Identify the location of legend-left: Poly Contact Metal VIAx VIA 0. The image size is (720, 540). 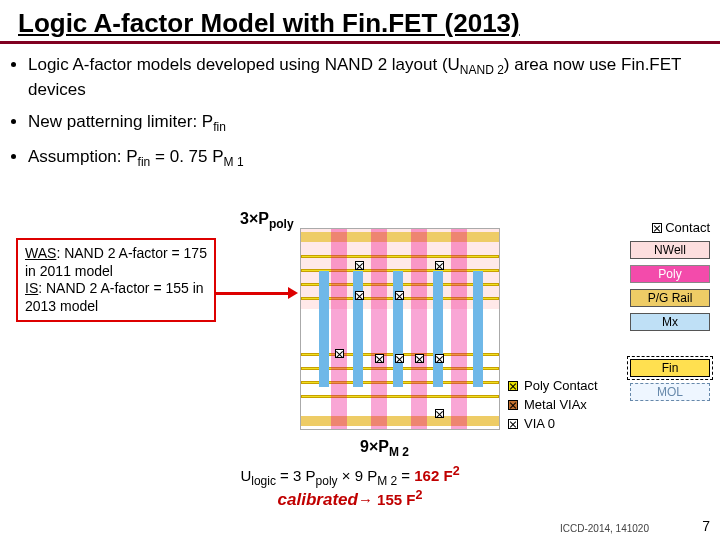
(553, 406).